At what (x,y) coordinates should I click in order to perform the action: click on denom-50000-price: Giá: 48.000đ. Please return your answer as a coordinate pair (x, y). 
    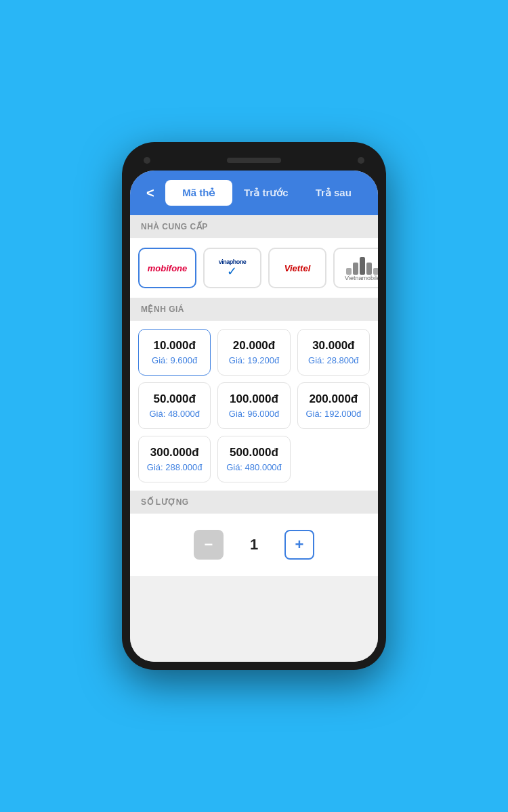
    Looking at the image, I should click on (175, 414).